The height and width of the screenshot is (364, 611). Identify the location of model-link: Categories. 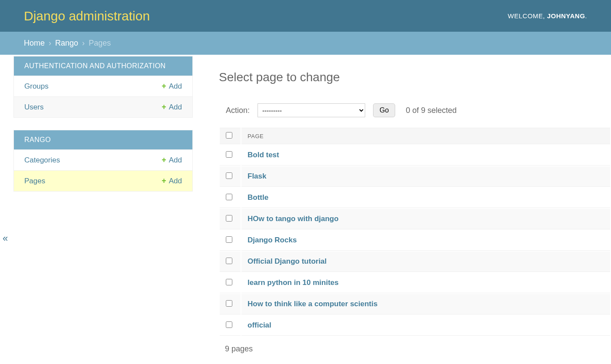
(42, 160).